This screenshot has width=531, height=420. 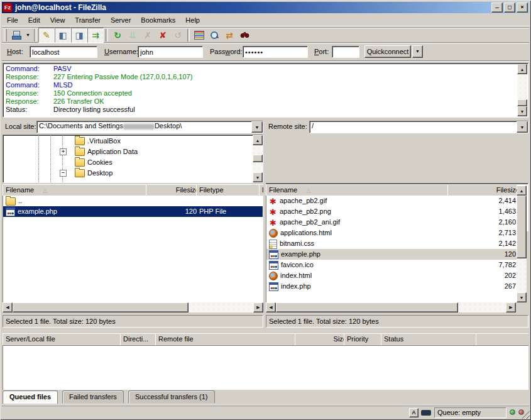 I want to click on local-file-row-selected: example.php 120 PHP File 1, so click(x=133, y=211).